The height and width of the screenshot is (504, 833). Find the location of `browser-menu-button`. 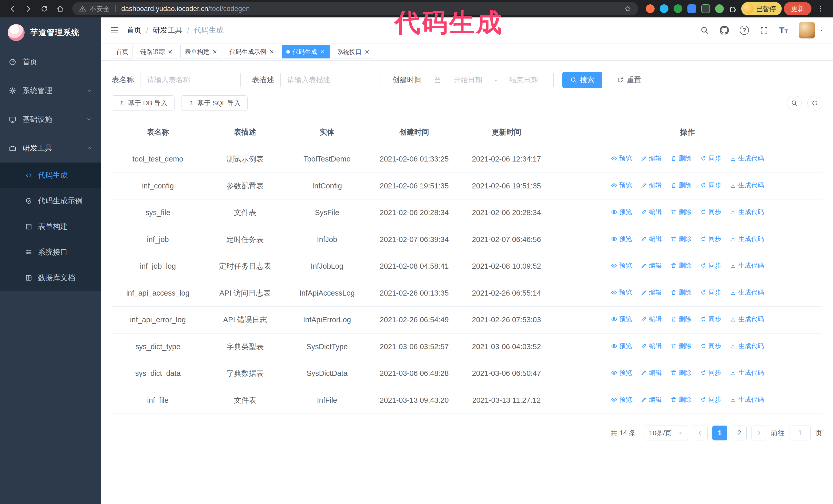

browser-menu-button is located at coordinates (820, 9).